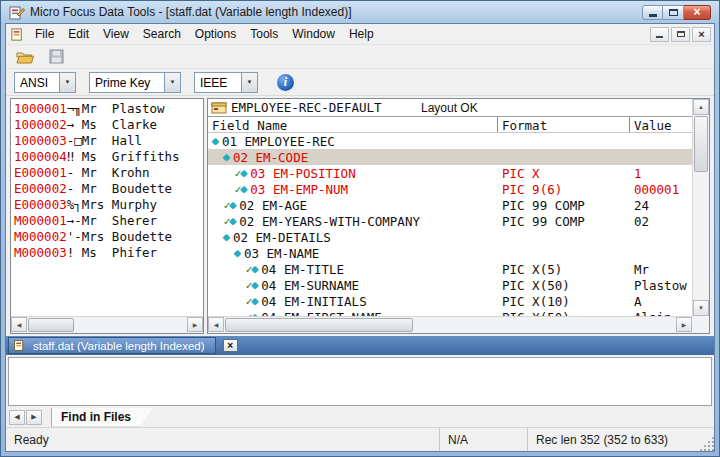 The width and height of the screenshot is (720, 457). Describe the element at coordinates (74, 140) in the screenshot. I see `record-raw-bytes: -□` at that location.